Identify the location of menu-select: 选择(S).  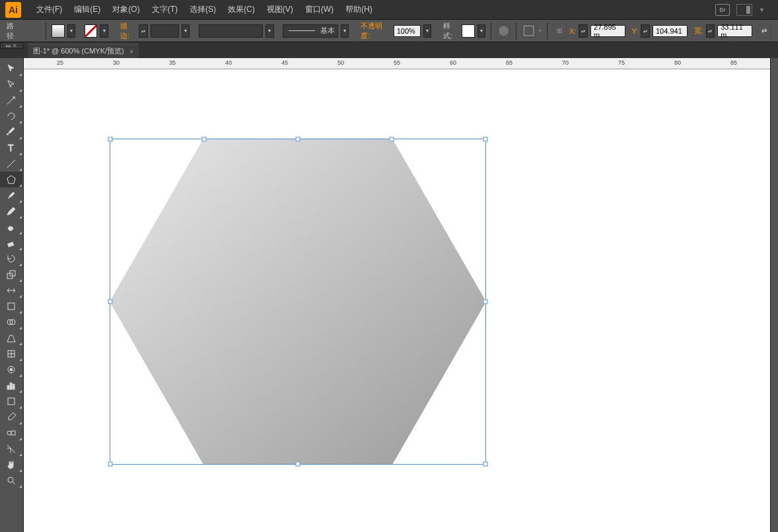
(203, 9).